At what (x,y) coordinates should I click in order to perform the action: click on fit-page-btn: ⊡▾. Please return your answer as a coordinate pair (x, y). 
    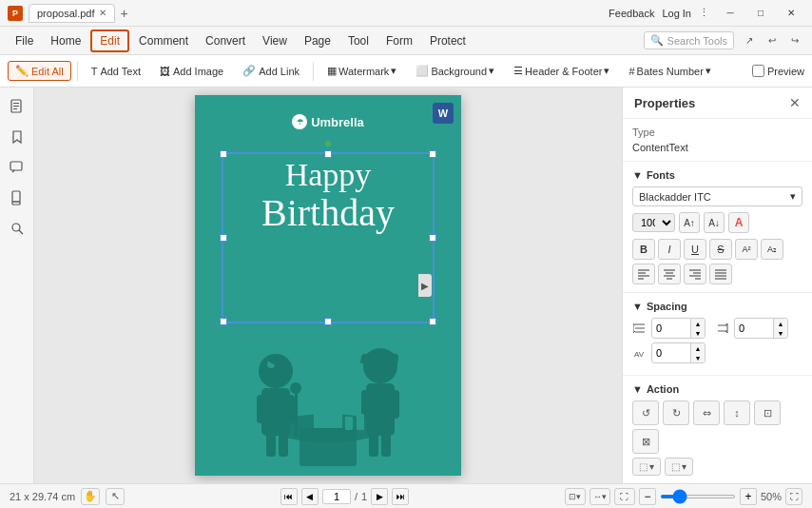
    Looking at the image, I should click on (575, 497).